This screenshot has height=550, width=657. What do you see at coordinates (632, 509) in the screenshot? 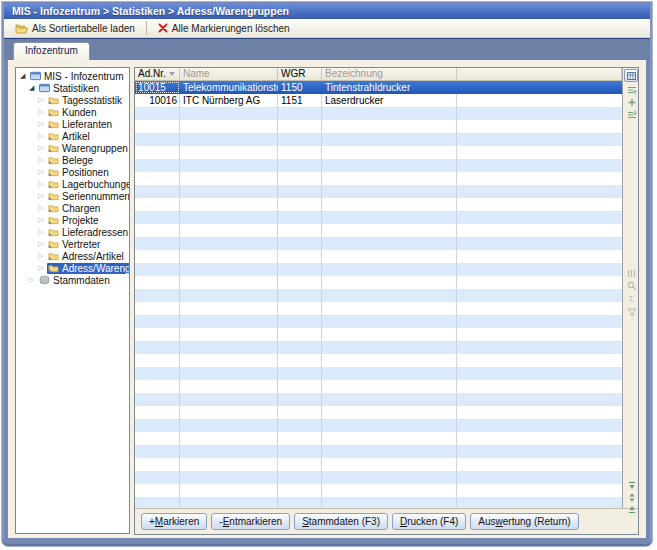
I see `jump-last-icon` at bounding box center [632, 509].